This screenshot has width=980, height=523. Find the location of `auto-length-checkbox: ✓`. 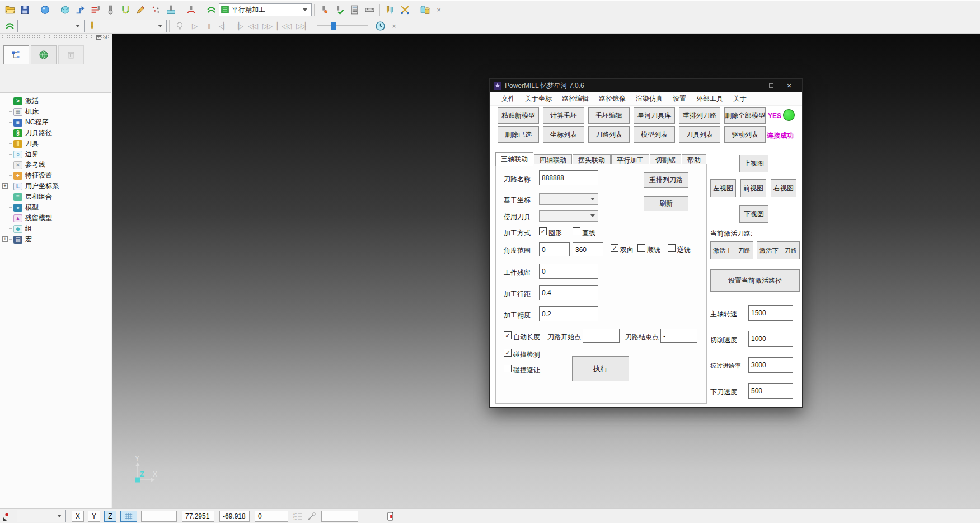

auto-length-checkbox: ✓ is located at coordinates (508, 335).